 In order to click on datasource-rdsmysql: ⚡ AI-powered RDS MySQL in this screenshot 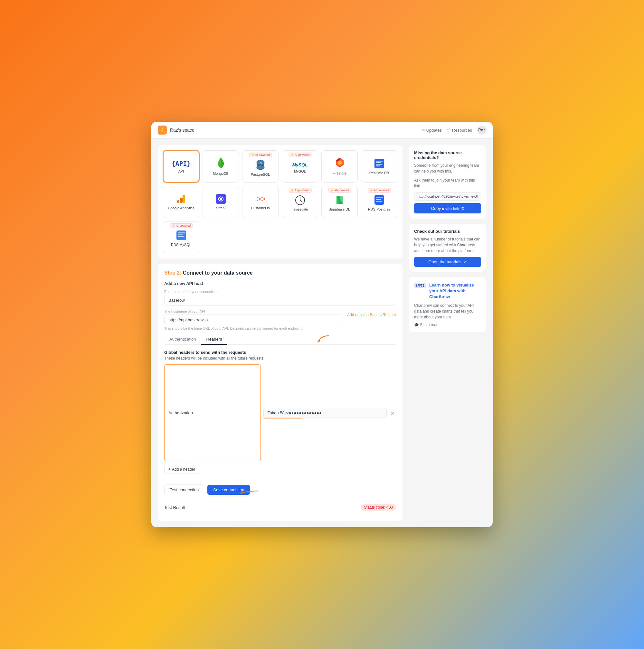, I will do `click(181, 237)`.